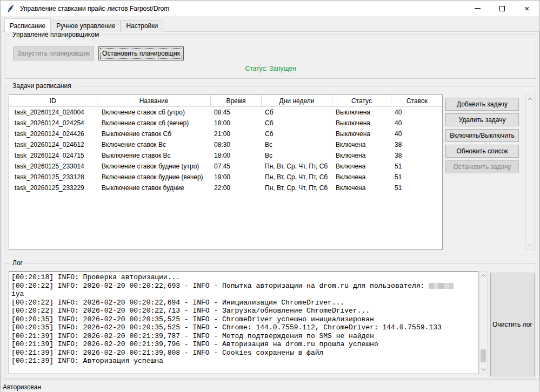 The width and height of the screenshot is (540, 392). What do you see at coordinates (11, 9) in the screenshot?
I see `python-feather-icon` at bounding box center [11, 9].